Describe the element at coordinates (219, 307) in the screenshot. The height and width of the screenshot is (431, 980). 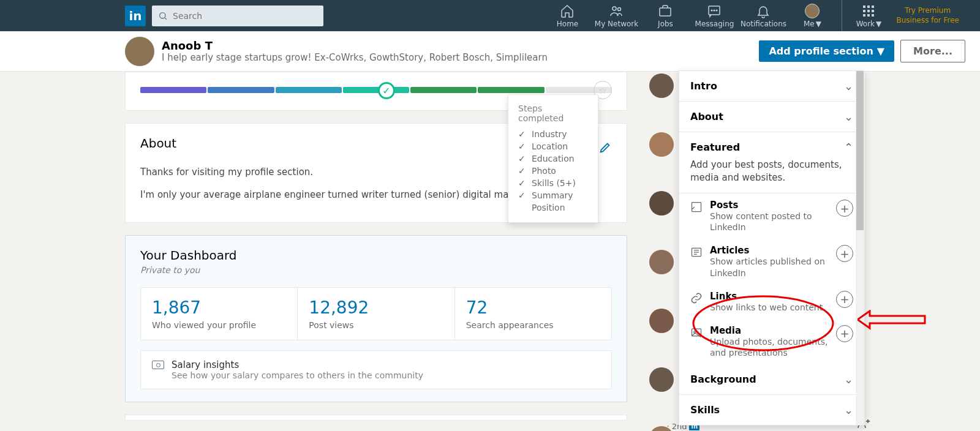
I see `stat-number: 1,867` at that location.